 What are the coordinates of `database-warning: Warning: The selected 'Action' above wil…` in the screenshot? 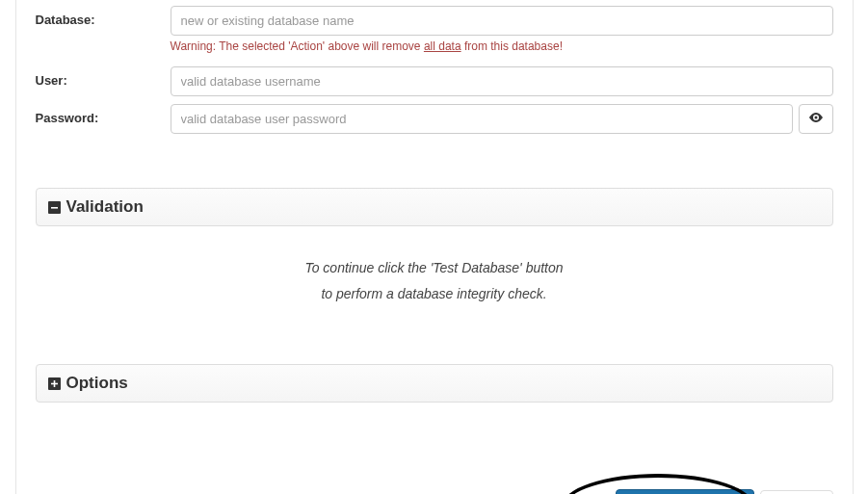 It's located at (502, 46).